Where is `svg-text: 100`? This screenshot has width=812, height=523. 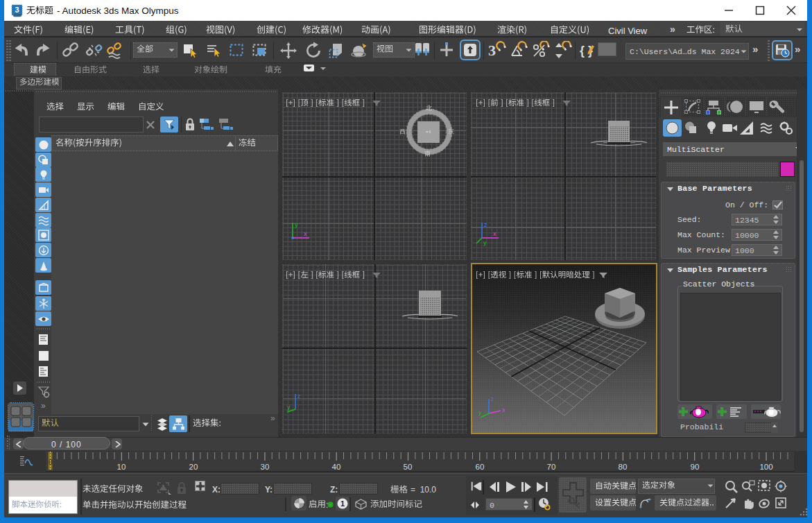 svg-text: 100 is located at coordinates (766, 467).